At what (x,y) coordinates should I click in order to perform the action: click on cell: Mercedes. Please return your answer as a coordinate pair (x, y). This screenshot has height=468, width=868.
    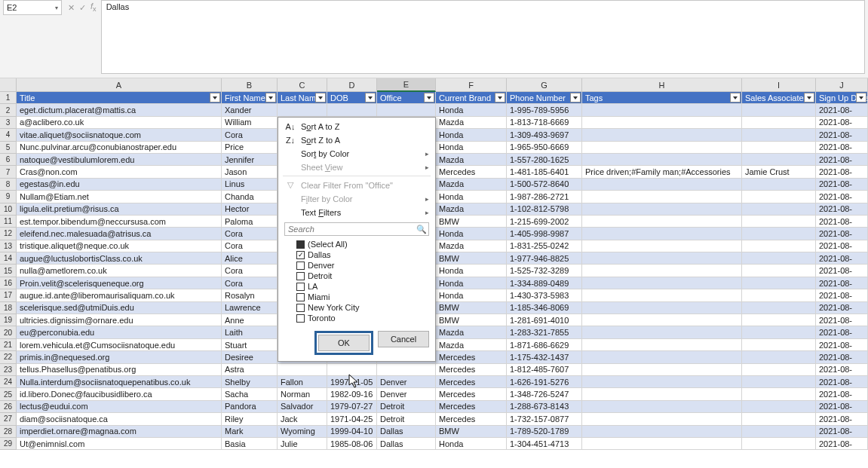
    Looking at the image, I should click on (471, 357).